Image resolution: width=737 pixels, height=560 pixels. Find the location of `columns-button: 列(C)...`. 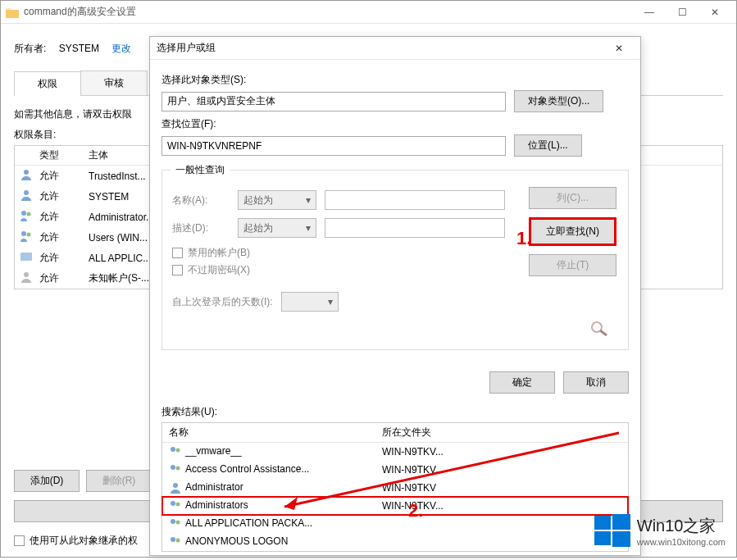

columns-button: 列(C)... is located at coordinates (572, 198).